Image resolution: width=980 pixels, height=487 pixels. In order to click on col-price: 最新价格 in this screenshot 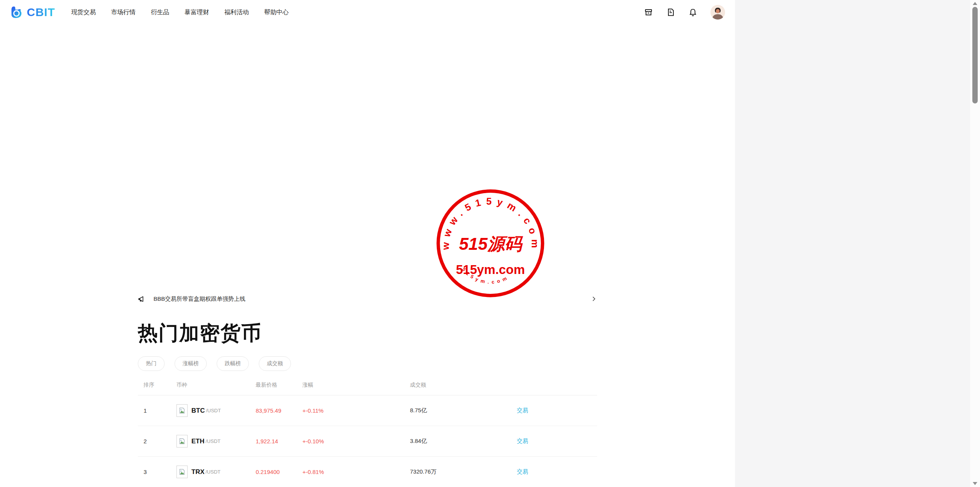, I will do `click(279, 385)`.